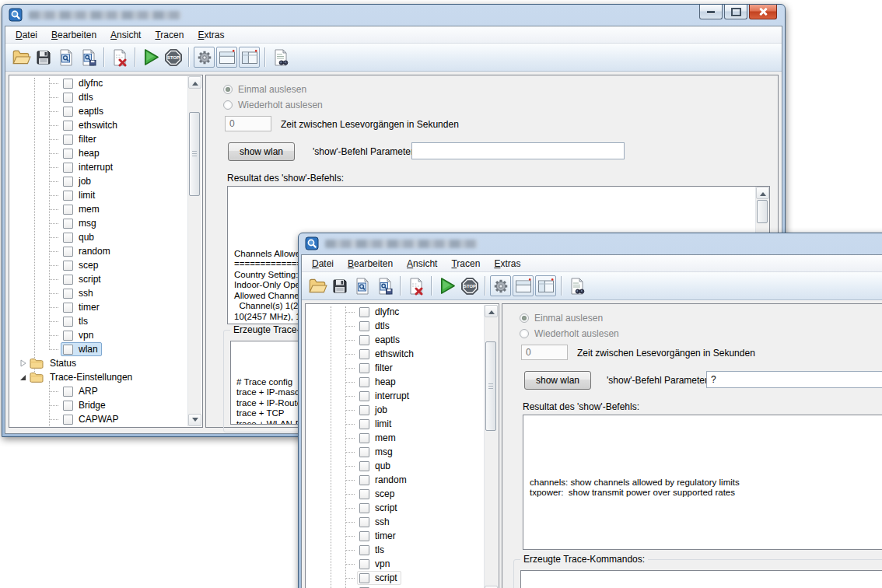 This screenshot has width=882, height=588. Describe the element at coordinates (100, 195) in the screenshot. I see `tree-item: limit` at that location.